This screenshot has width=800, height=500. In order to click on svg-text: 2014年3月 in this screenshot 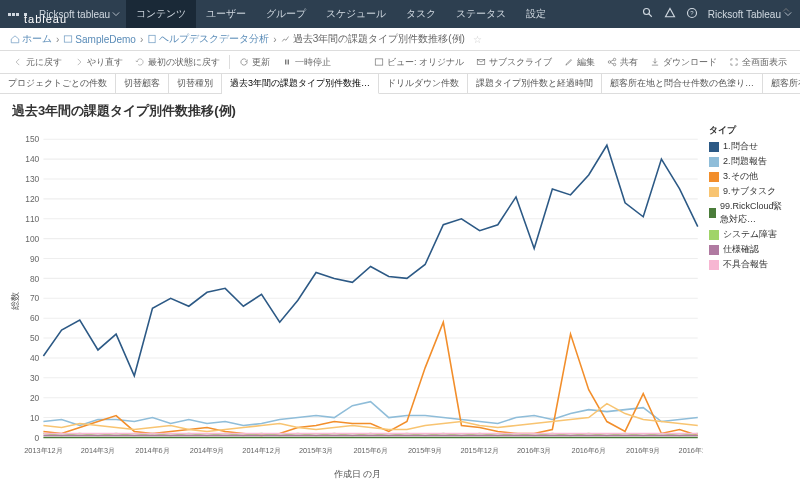, I will do `click(98, 450)`.